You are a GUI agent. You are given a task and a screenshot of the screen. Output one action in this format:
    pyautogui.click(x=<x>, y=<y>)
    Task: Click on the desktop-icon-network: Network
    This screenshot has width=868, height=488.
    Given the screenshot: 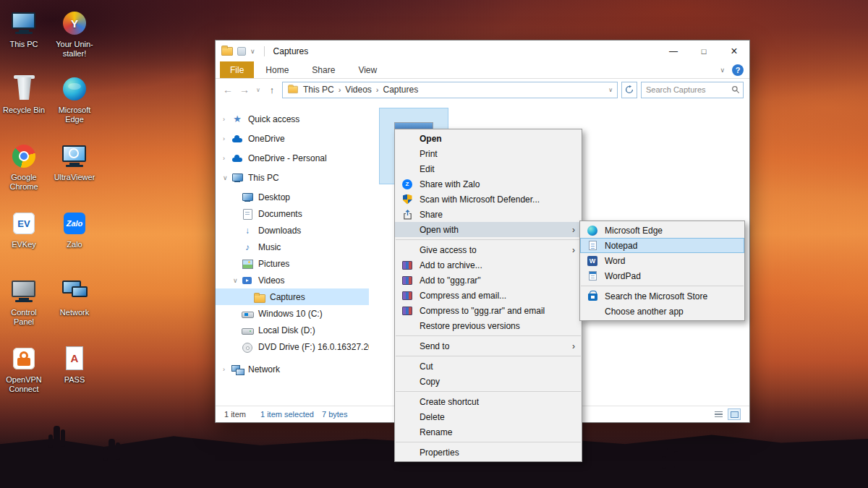 What is the action you would take?
    pyautogui.click(x=75, y=297)
    